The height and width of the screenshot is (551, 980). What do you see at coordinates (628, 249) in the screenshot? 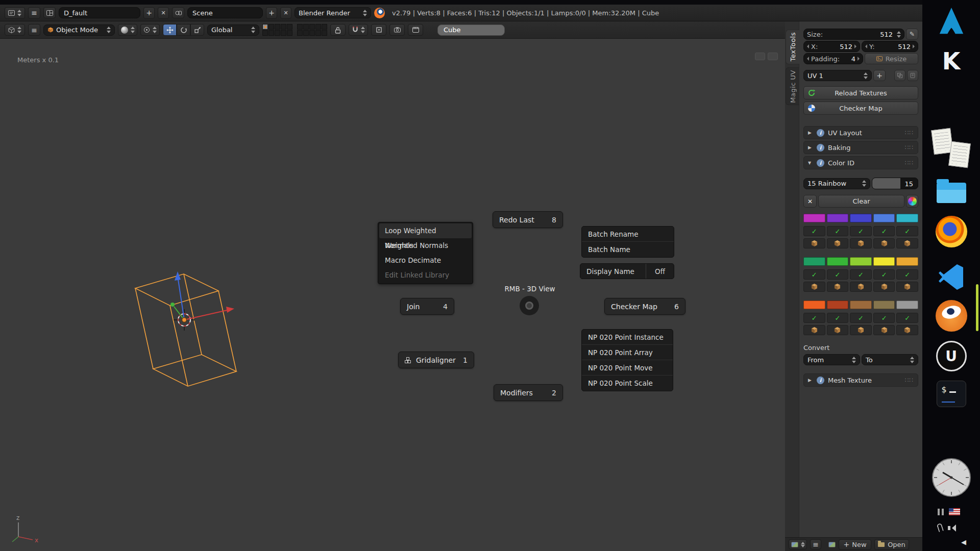
I see `menu-item-batch-name: Batch Name` at bounding box center [628, 249].